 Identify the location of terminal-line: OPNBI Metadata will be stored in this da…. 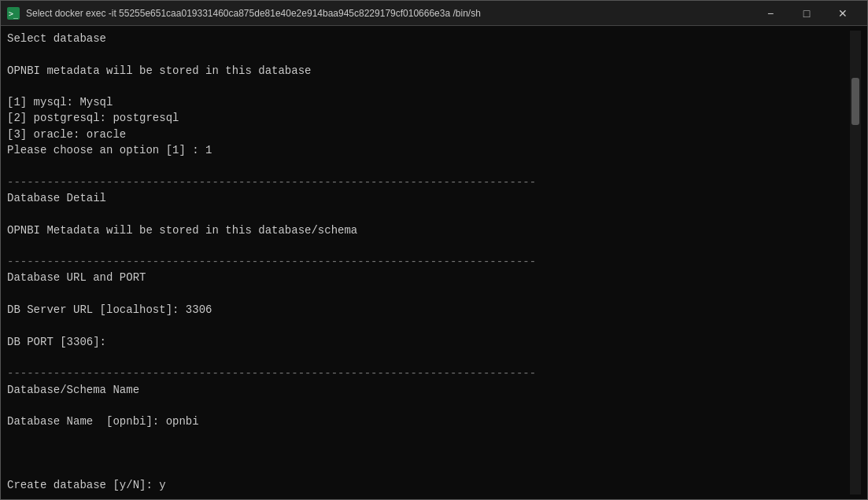
(428, 230).